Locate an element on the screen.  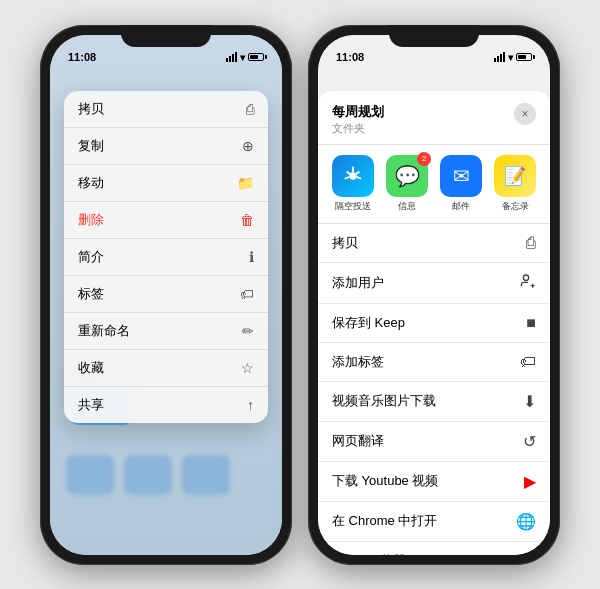
action-keep: 保存到 Keep ■ is located at coordinates (434, 324).